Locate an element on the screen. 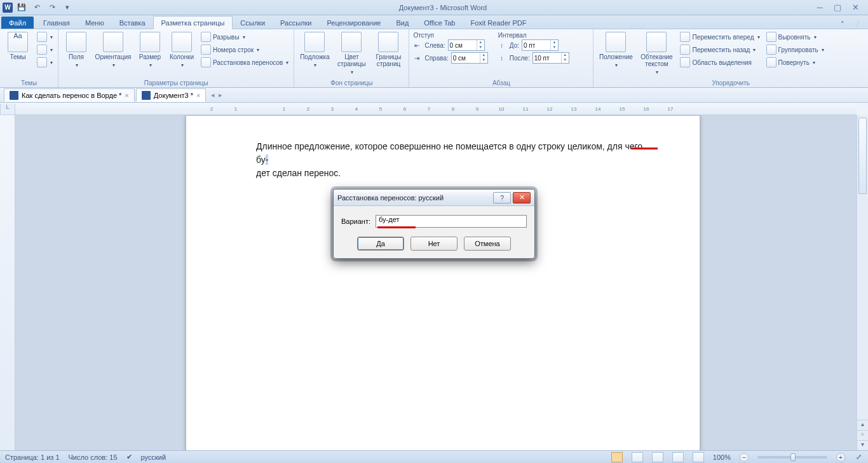 The height and width of the screenshot is (463, 868). send-backward-button: Переместить назад▾ is located at coordinates (719, 50).